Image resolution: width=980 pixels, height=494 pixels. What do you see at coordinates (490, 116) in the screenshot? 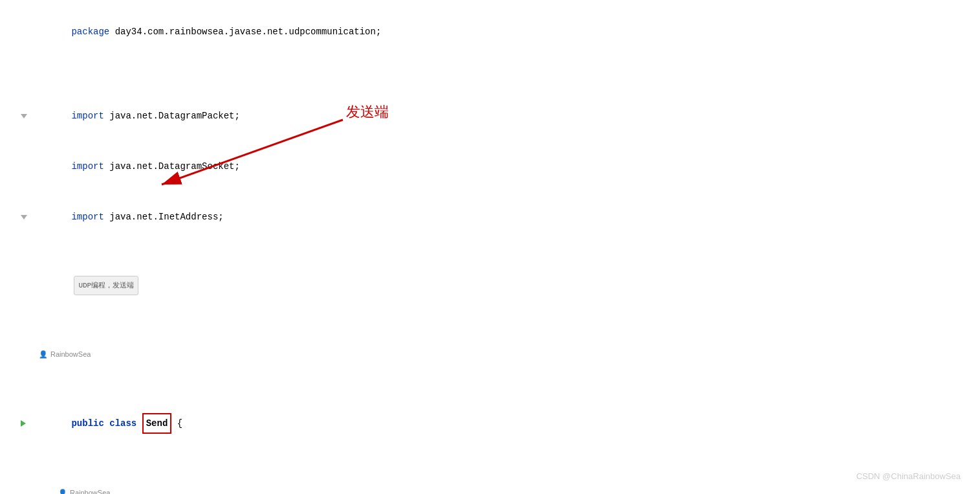
I see `code-line: import java.net.DatagramPacket;` at bounding box center [490, 116].